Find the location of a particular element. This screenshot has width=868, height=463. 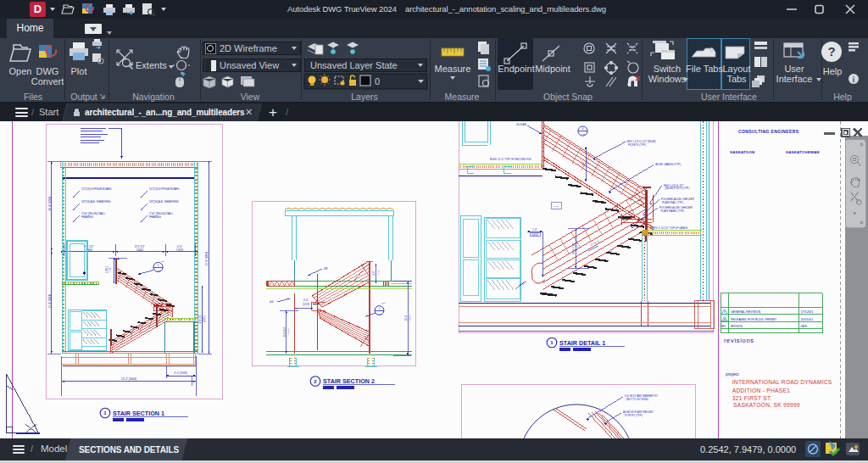

svg-text: INTERNATIONAL ROAD DYNAMICS is located at coordinates (782, 382).